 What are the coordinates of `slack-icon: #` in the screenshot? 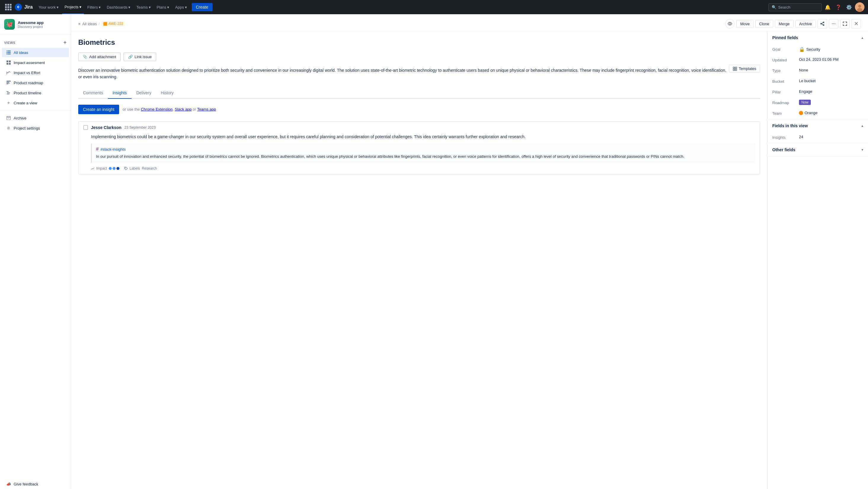 It's located at (97, 149).